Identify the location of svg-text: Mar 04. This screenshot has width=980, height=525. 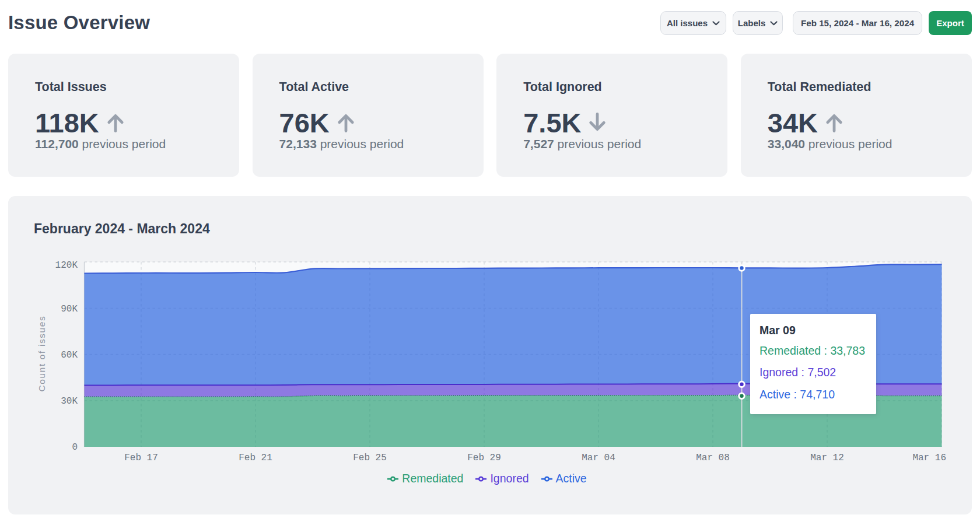
(598, 458).